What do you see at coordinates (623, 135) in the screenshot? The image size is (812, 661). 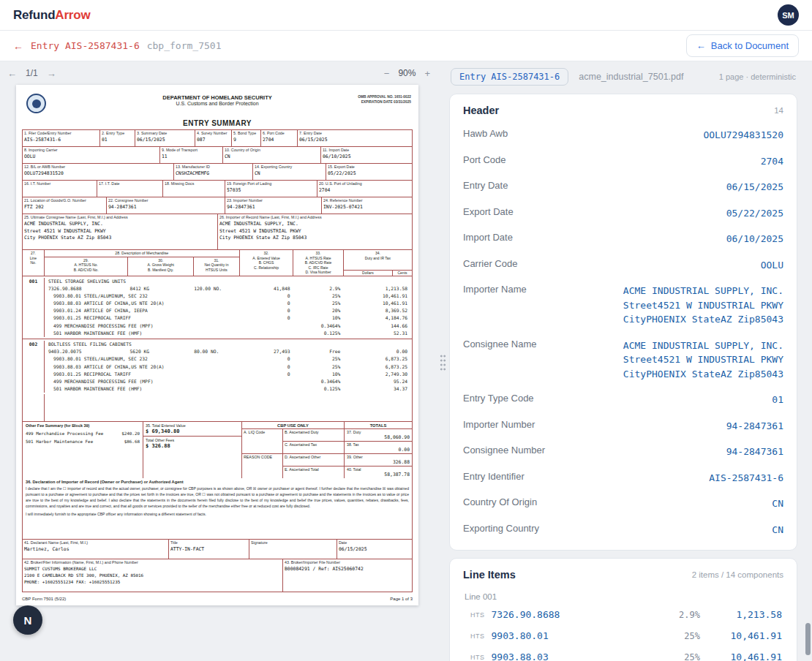 I see `field-row: Hawb Awb OOLU7294831520` at bounding box center [623, 135].